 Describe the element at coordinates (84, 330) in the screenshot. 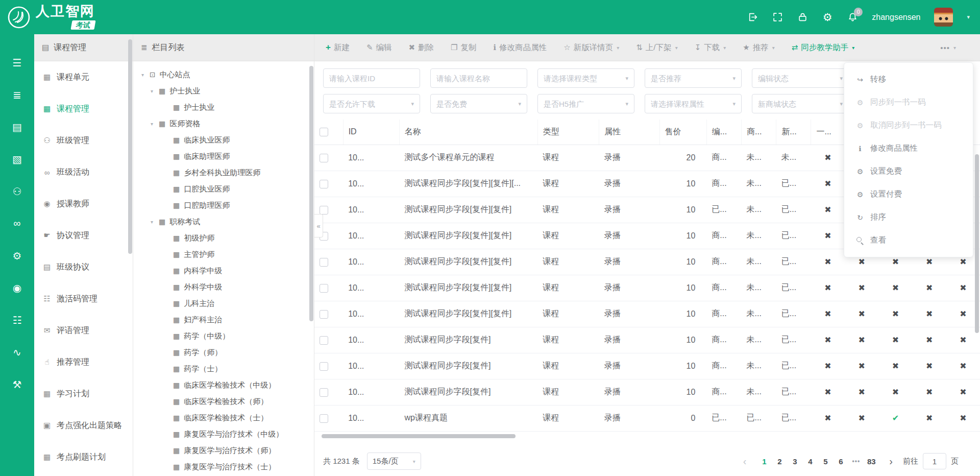

I see `nav-comment-management: ✉ 评语管理` at that location.